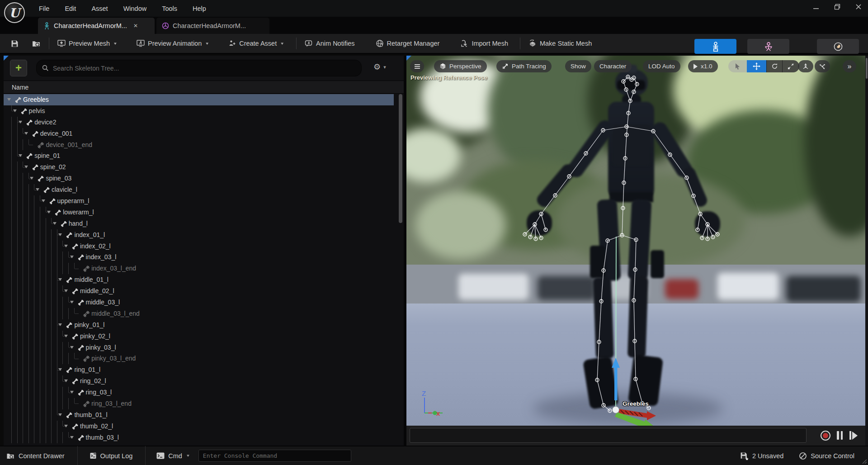 The height and width of the screenshot is (465, 868). Describe the element at coordinates (96, 26) in the screenshot. I see `tab-skeleton-editor: CharacterHeadArmorM... ✕` at that location.